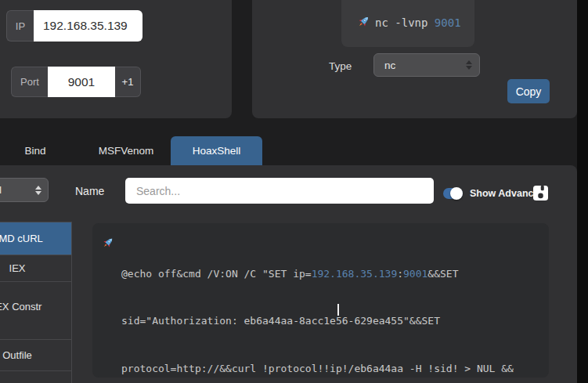  Describe the element at coordinates (318, 321) in the screenshot. I see `code-line: sid="Authorization: eb6a44aa-8acc1e56-62…` at that location.